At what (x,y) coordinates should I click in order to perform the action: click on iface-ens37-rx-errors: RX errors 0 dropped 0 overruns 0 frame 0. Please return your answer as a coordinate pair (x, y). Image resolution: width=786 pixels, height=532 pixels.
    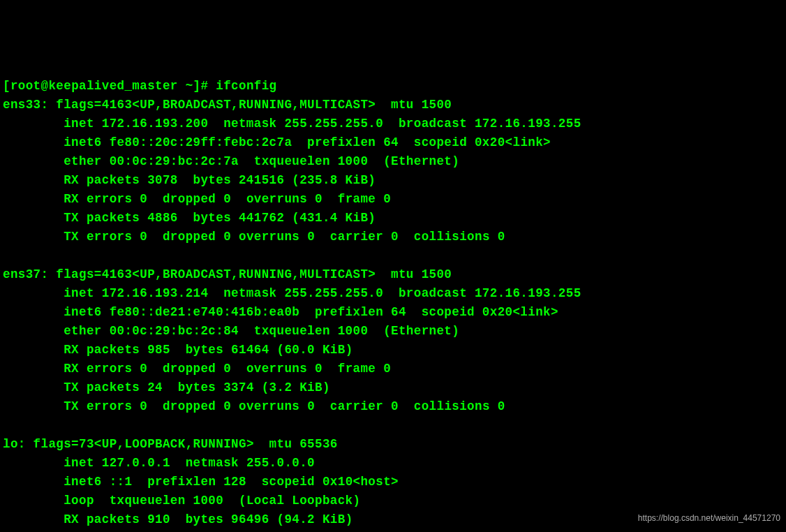
    Looking at the image, I should click on (228, 369).